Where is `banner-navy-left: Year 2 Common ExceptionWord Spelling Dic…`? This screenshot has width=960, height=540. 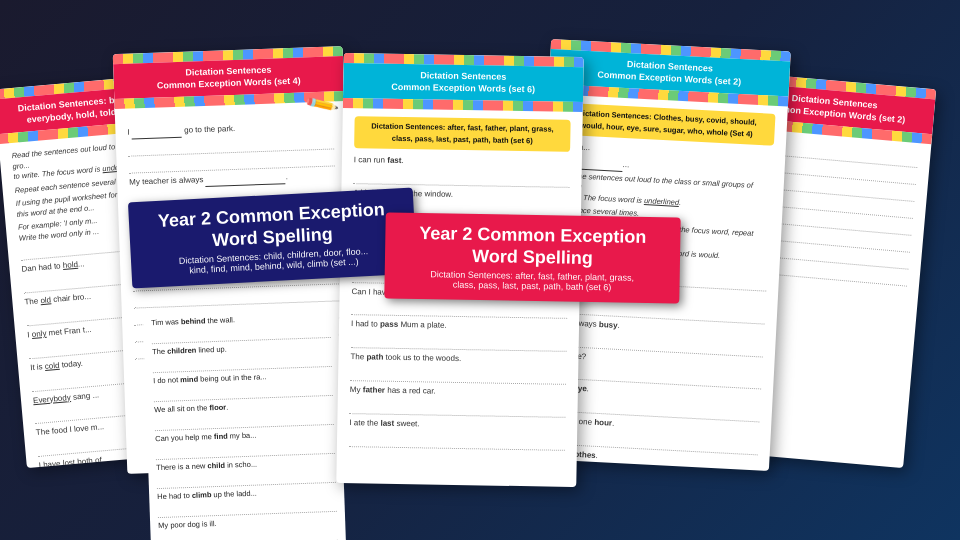
banner-navy-left: Year 2 Common ExceptionWord Spelling Dic… is located at coordinates (272, 238).